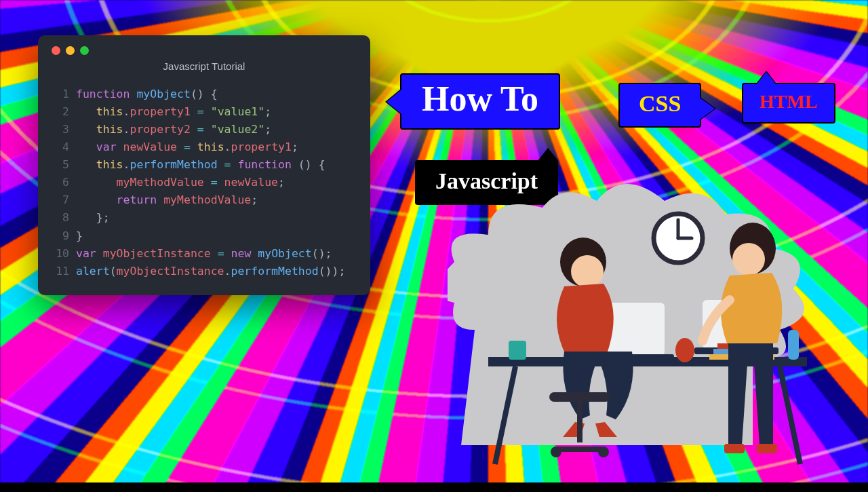 The height and width of the screenshot is (492, 868). Describe the element at coordinates (79, 236) in the screenshot. I see `code-tokens: }` at that location.